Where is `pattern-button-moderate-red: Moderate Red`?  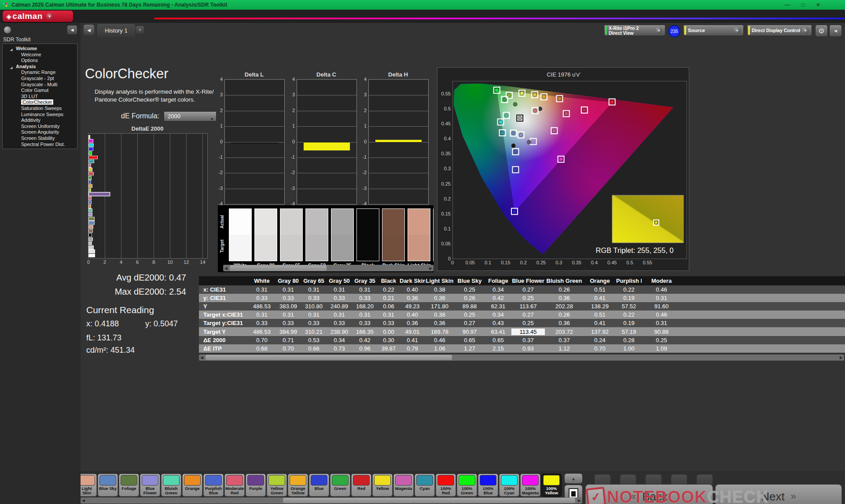 pattern-button-moderate-red: Moderate Red is located at coordinates (235, 485).